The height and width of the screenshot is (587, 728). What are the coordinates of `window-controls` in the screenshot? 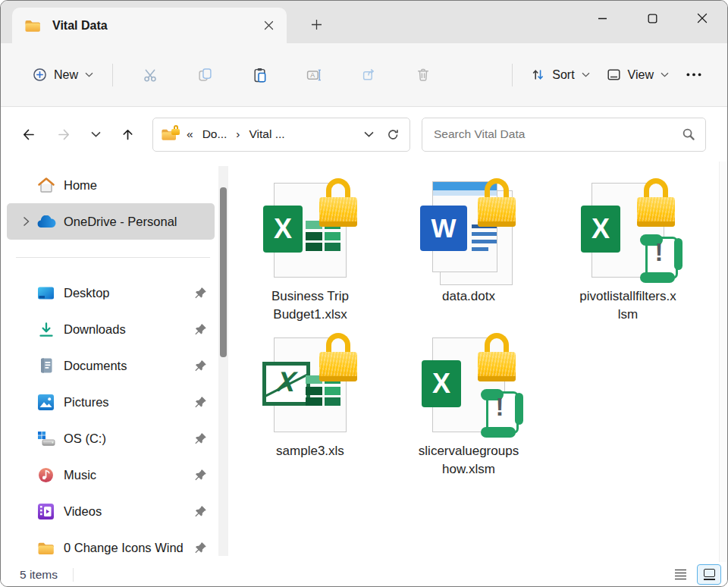 It's located at (652, 18).